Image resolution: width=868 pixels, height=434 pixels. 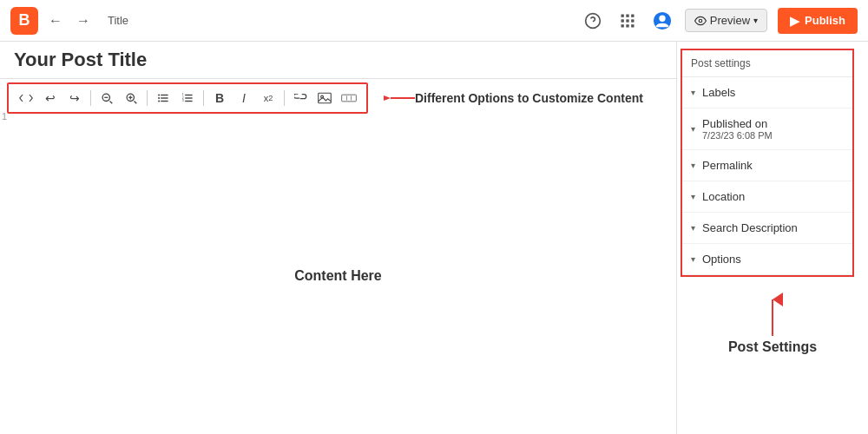 I want to click on toolbar-zoom-in-btn, so click(x=131, y=98).